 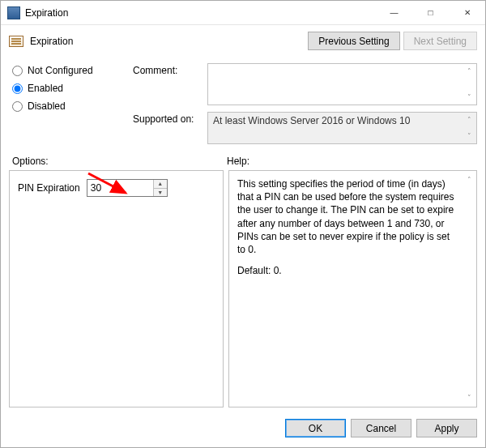 What do you see at coordinates (47, 106) in the screenshot?
I see `radio-disabled-label: Disabled` at bounding box center [47, 106].